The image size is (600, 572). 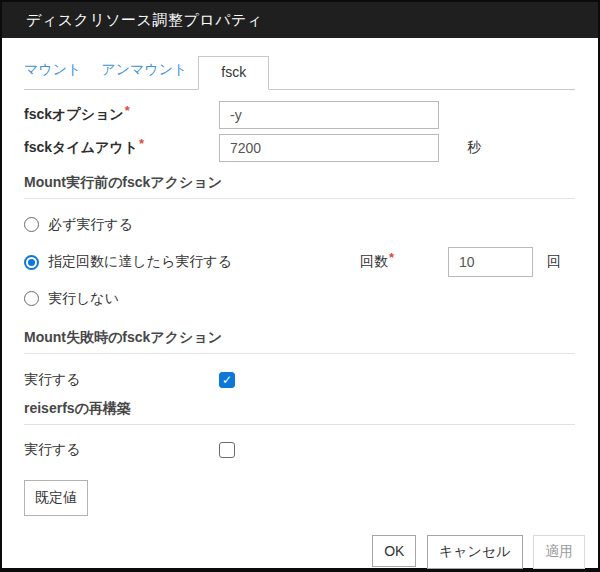 What do you see at coordinates (394, 551) in the screenshot?
I see `ok-button: OK` at bounding box center [394, 551].